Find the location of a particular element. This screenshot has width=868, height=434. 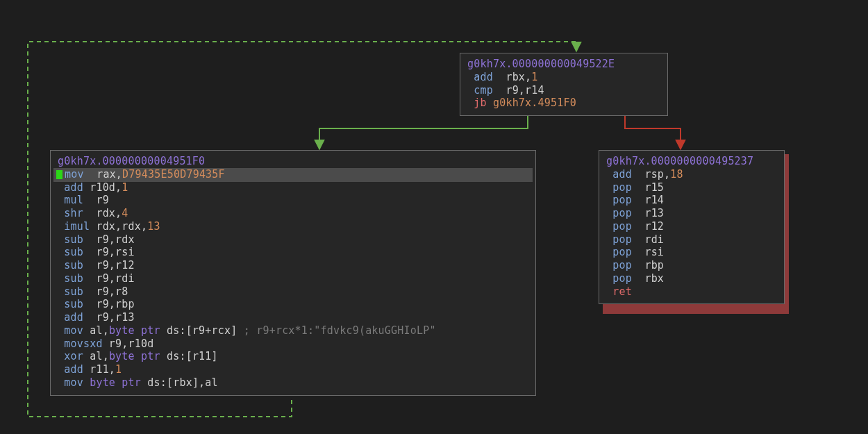

asm-line: add rbx,1 is located at coordinates (564, 78).